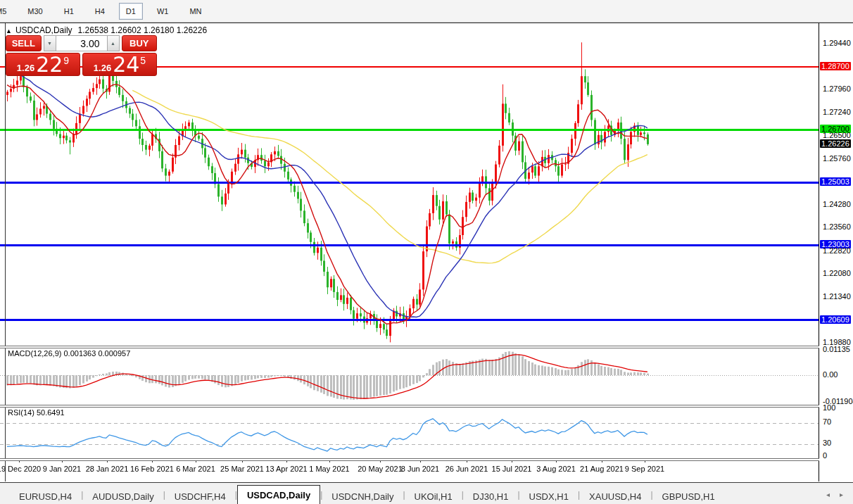 Image resolution: width=853 pixels, height=504 pixels. Describe the element at coordinates (7, 11) in the screenshot. I see `timeframe-button-m5: M5` at that location.